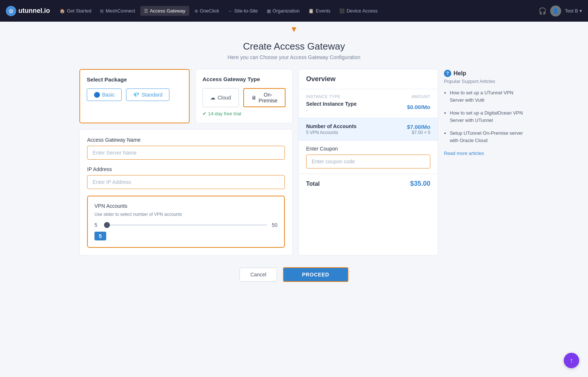 Image resolution: width=588 pixels, height=377 pixels. Describe the element at coordinates (464, 153) in the screenshot. I see `read-more-link: Read more articles` at that location.